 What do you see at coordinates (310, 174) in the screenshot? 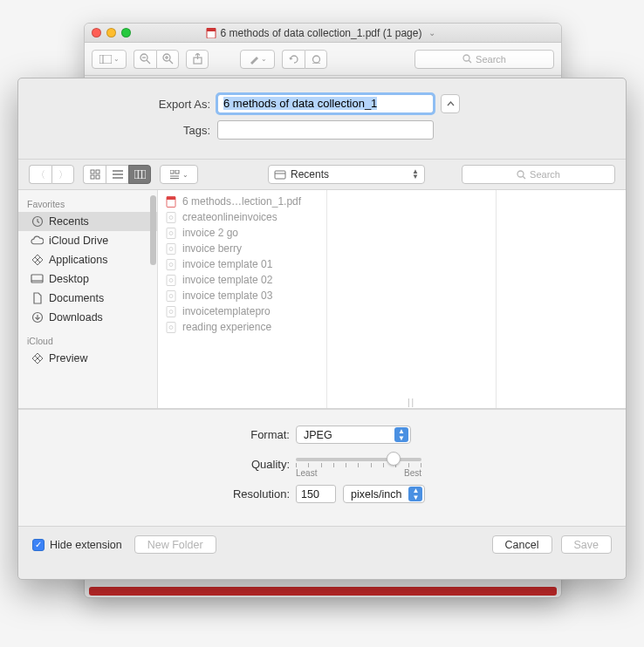
I see `location-value: Recents` at bounding box center [310, 174].